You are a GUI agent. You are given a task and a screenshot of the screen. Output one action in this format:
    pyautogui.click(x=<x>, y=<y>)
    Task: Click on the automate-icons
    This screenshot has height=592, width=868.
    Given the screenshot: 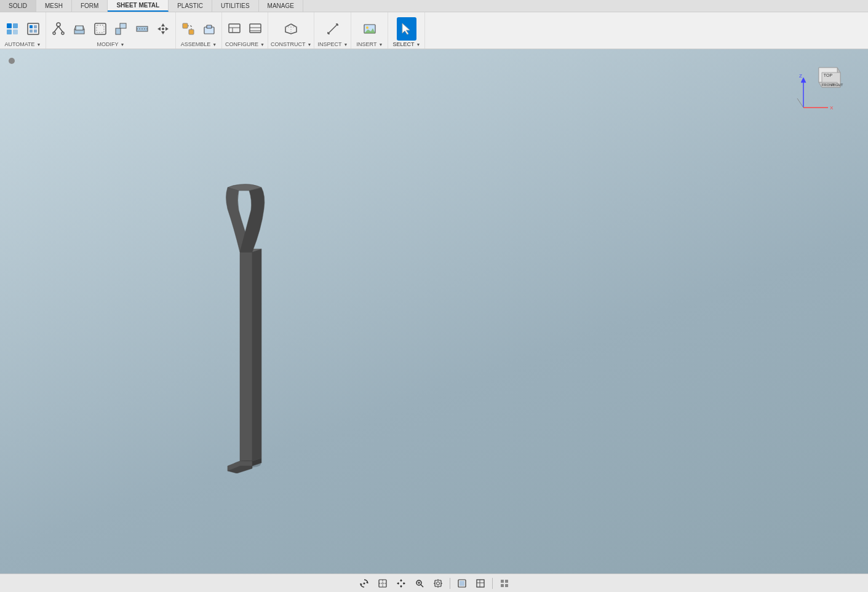 What is the action you would take?
    pyautogui.click(x=23, y=29)
    